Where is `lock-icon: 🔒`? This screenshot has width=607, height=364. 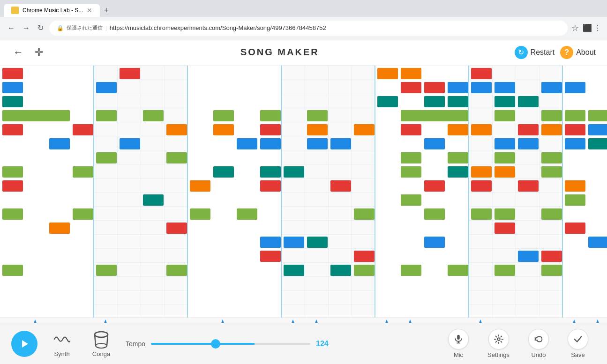
lock-icon: 🔒 is located at coordinates (60, 28).